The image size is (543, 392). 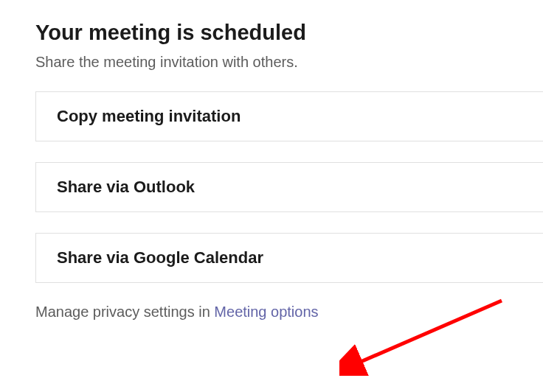 What do you see at coordinates (289, 62) in the screenshot?
I see `page-subtitle: Share the meeting invitation with others…` at bounding box center [289, 62].